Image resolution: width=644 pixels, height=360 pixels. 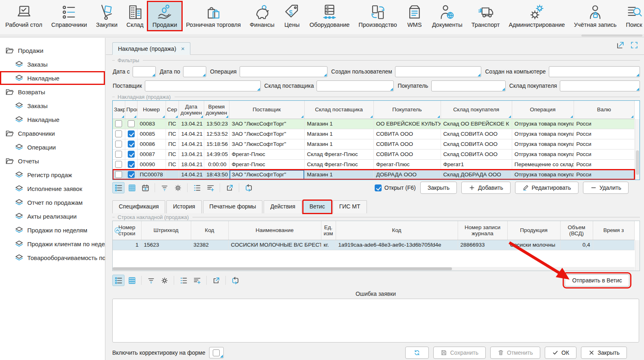 What do you see at coordinates (172, 175) in the screenshot?
I see `invoice-cell` at bounding box center [172, 175].